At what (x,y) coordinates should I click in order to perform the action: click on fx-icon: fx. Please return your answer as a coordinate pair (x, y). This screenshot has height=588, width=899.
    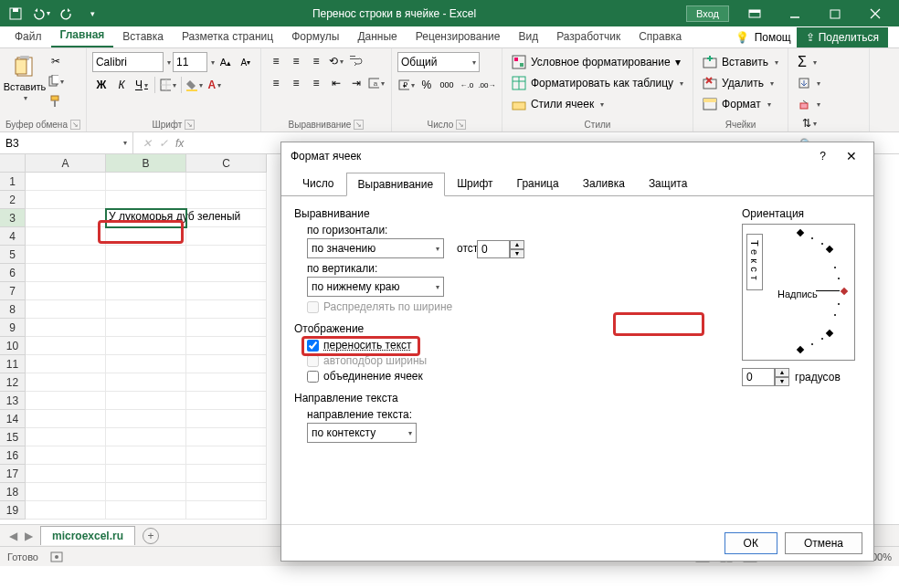
    Looking at the image, I should click on (179, 143).